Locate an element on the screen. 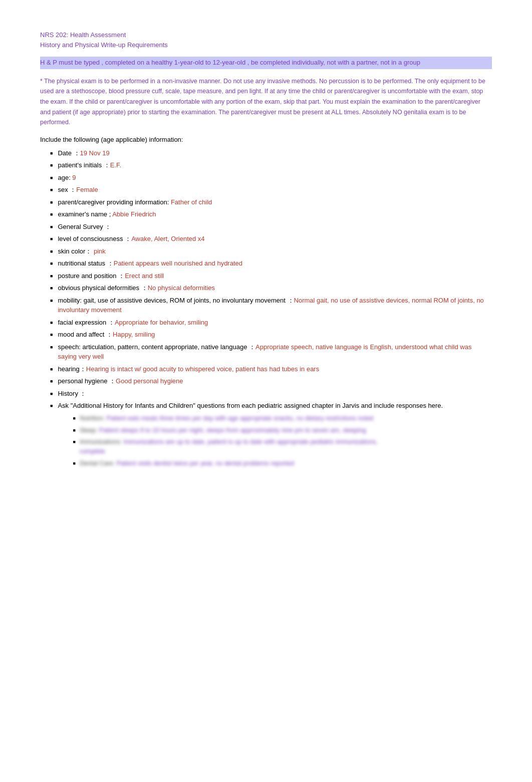 The width and height of the screenshot is (532, 782). sublist-container: ■ Nutrition: Patient eats meals three ti… is located at coordinates (275, 441).